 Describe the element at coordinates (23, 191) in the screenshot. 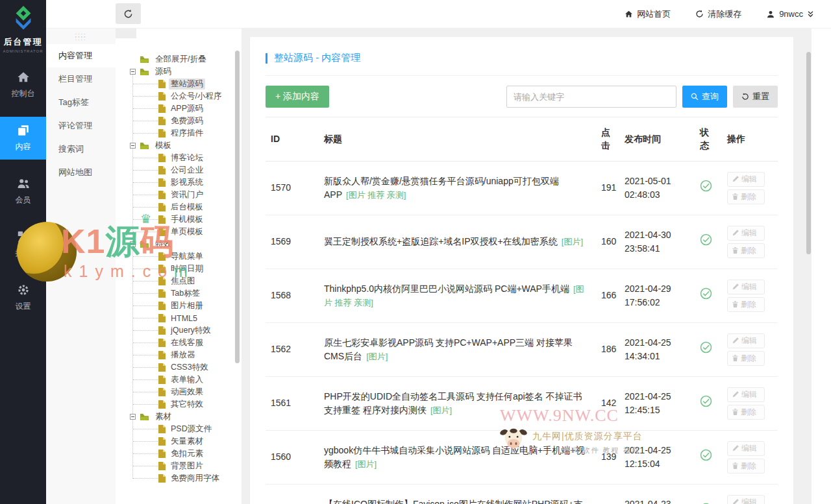

I see `sidebar-item-members: 会员` at that location.